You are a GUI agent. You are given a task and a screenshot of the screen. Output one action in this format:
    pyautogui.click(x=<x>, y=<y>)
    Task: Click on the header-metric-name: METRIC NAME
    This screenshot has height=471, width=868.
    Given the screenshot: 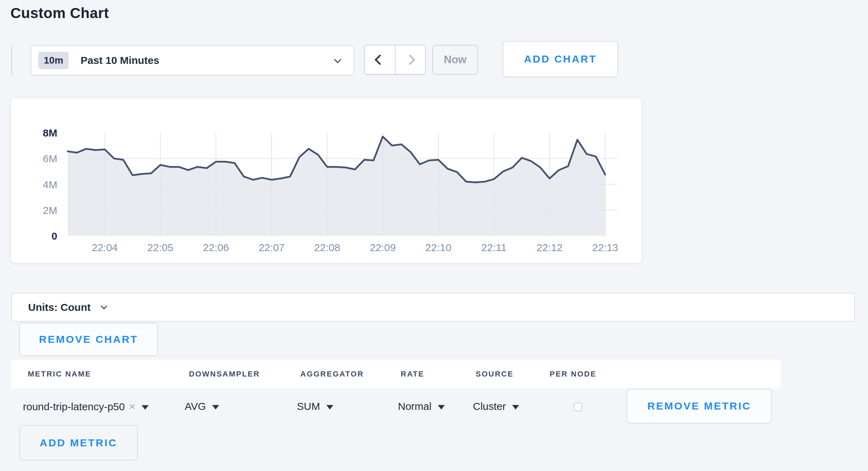 What is the action you would take?
    pyautogui.click(x=60, y=374)
    